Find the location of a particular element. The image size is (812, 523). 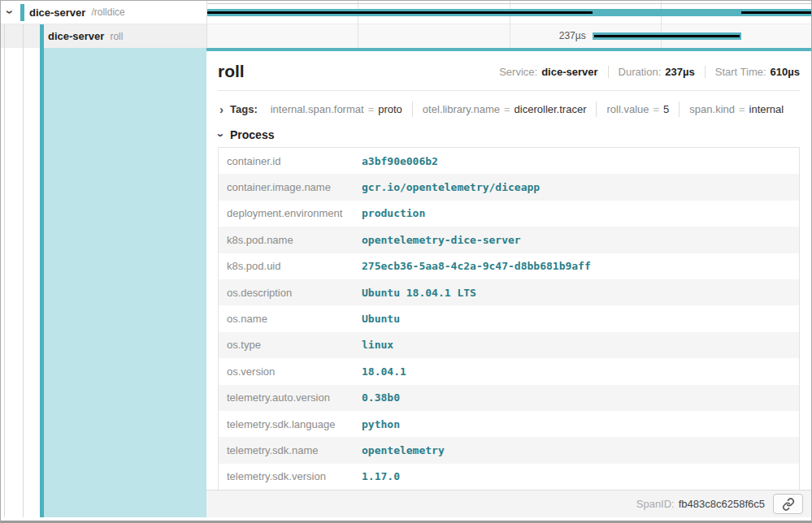

process-key: os.version is located at coordinates (290, 372).